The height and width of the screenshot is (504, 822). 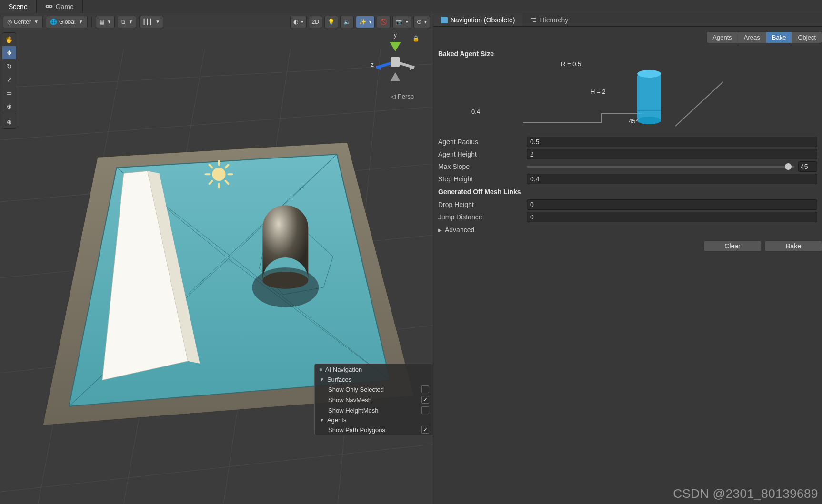 What do you see at coordinates (628, 217) in the screenshot?
I see `jump-distance-row: Jump Distance` at bounding box center [628, 217].